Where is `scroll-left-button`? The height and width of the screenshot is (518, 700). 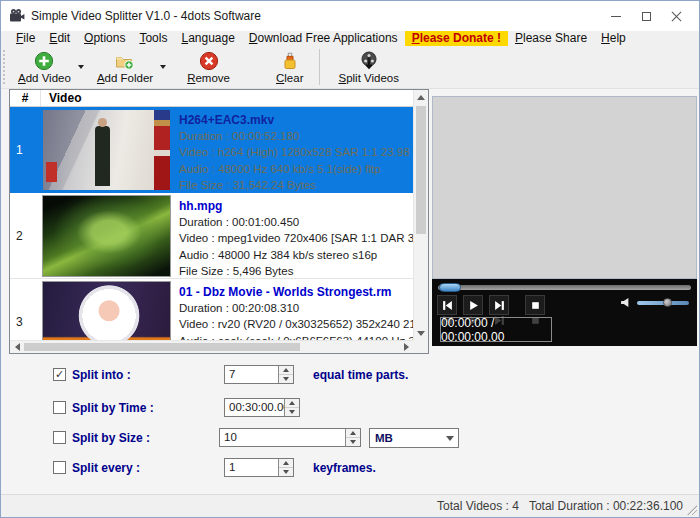 scroll-left-button is located at coordinates (17, 347).